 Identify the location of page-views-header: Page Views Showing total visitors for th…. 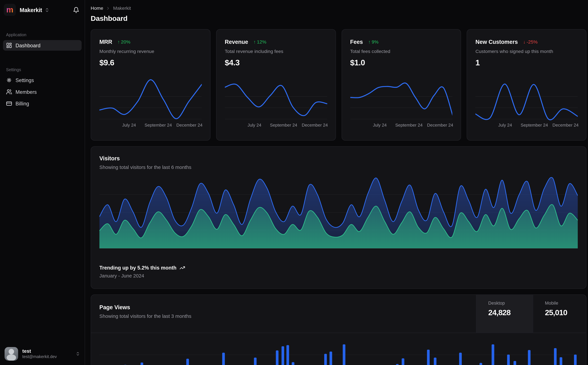
(339, 314).